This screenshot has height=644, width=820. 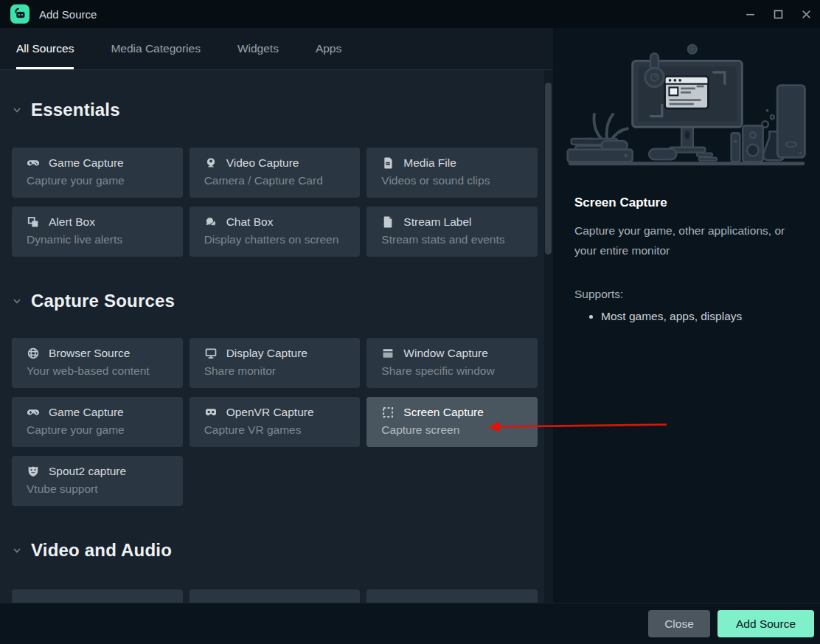 What do you see at coordinates (250, 222) in the screenshot?
I see `card-title: Chat Box` at bounding box center [250, 222].